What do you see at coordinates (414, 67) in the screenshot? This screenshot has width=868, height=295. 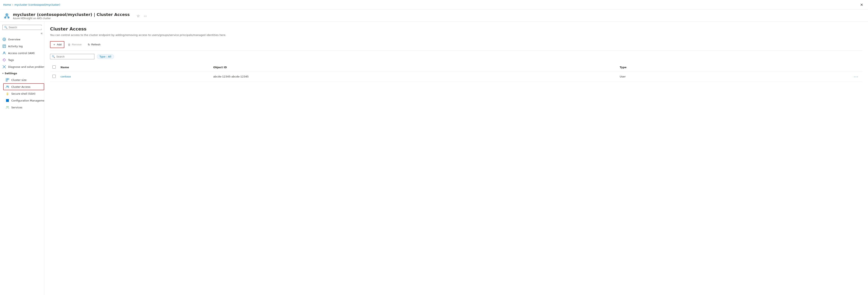 I see `col-object-id: Object ID` at bounding box center [414, 67].